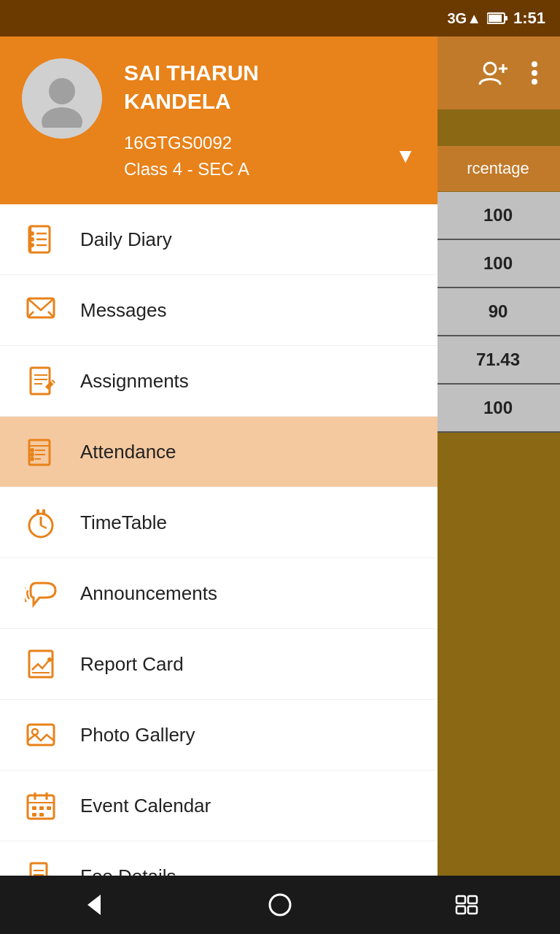 This screenshot has width=560, height=934. Describe the element at coordinates (128, 452) in the screenshot. I see `attendance-label: Attendance` at that location.